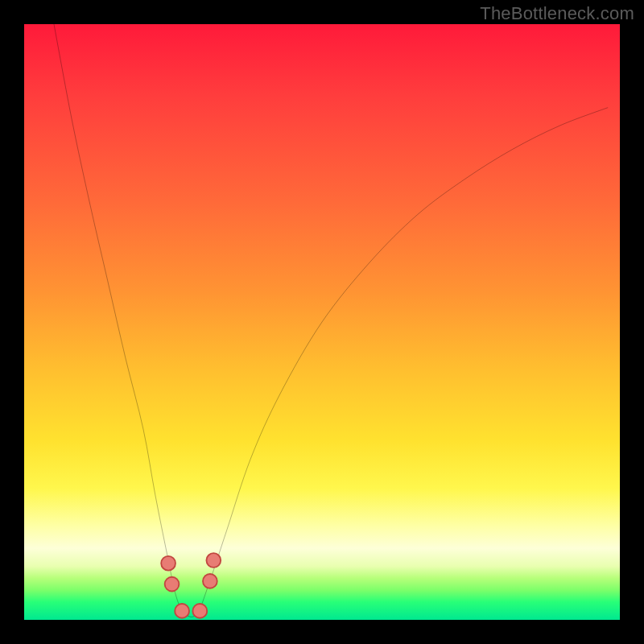 The height and width of the screenshot is (644, 644). I want to click on marker-right-valley-bottom, so click(210, 581).